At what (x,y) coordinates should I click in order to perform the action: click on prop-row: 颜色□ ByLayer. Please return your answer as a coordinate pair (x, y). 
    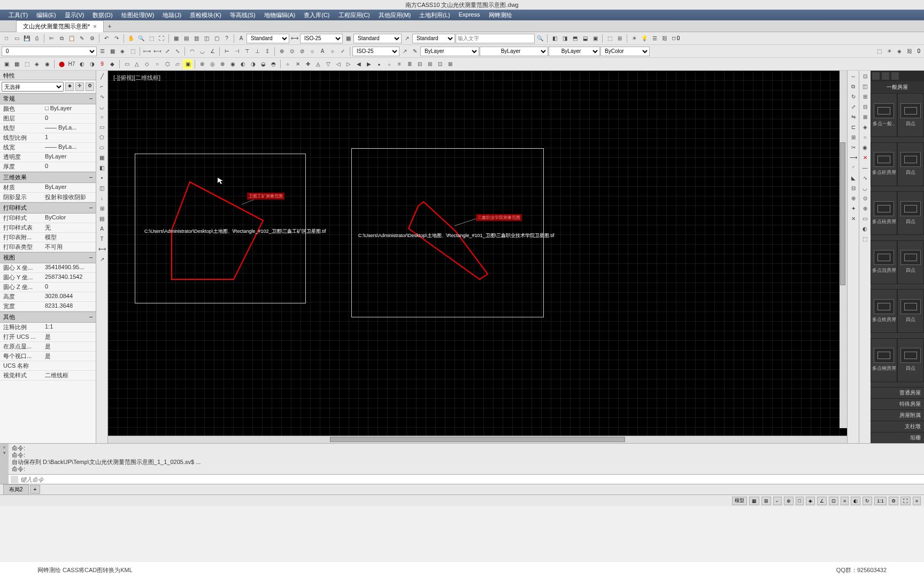
    Looking at the image, I should click on (48, 109).